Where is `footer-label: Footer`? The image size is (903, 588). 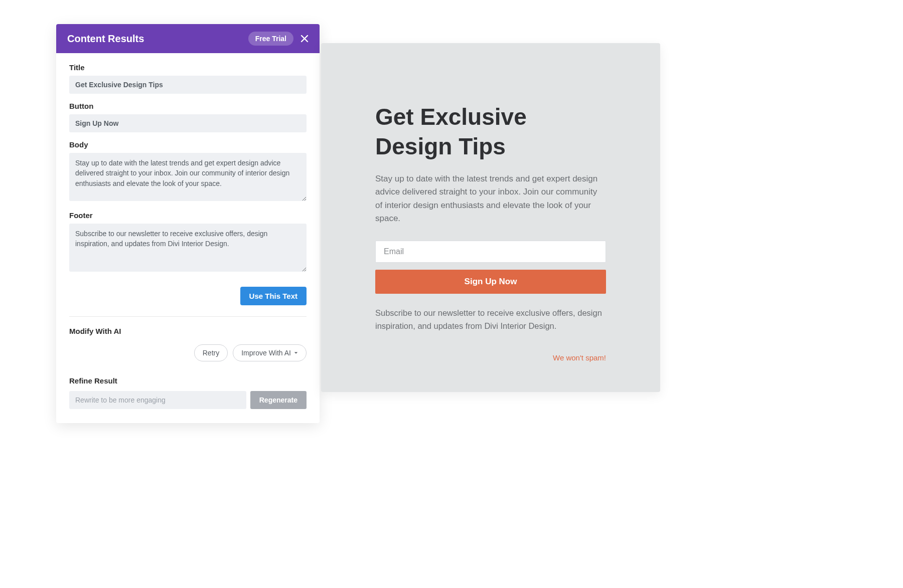 footer-label: Footer is located at coordinates (188, 216).